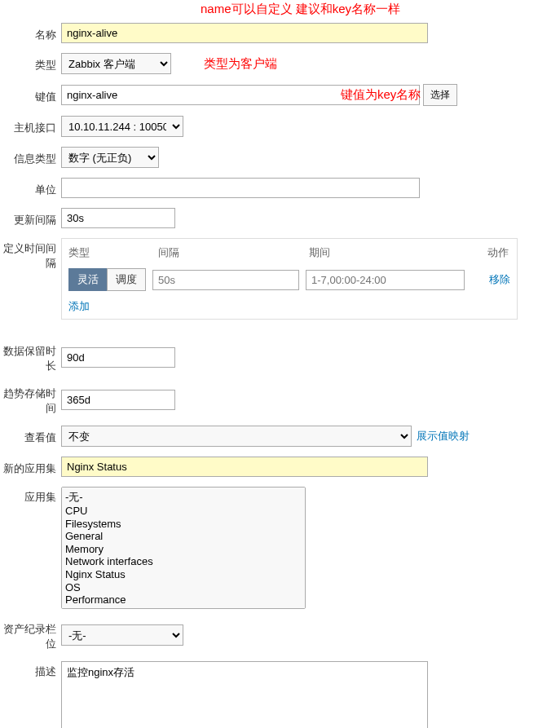 This screenshot has height=728, width=560. What do you see at coordinates (183, 548) in the screenshot?
I see `apps-multiselect: -无-CPUFilesystemsGeneralMemoryNetwork in…` at bounding box center [183, 548].